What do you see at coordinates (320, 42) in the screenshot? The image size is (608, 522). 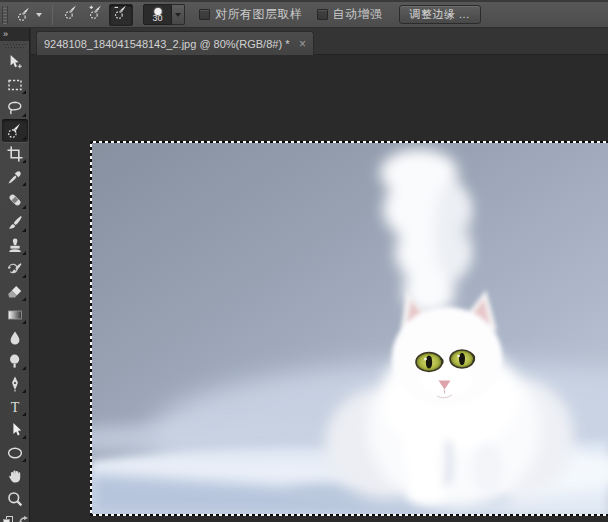 I see `document-tab-strip: 9248108_184041548143_2.jpg @ 80%(RGB/8#)…` at bounding box center [320, 42].